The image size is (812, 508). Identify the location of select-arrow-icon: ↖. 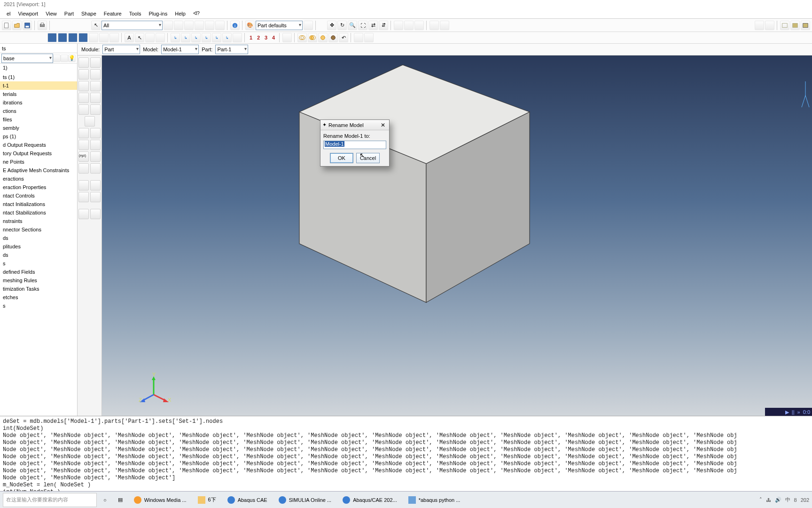
(140, 38).